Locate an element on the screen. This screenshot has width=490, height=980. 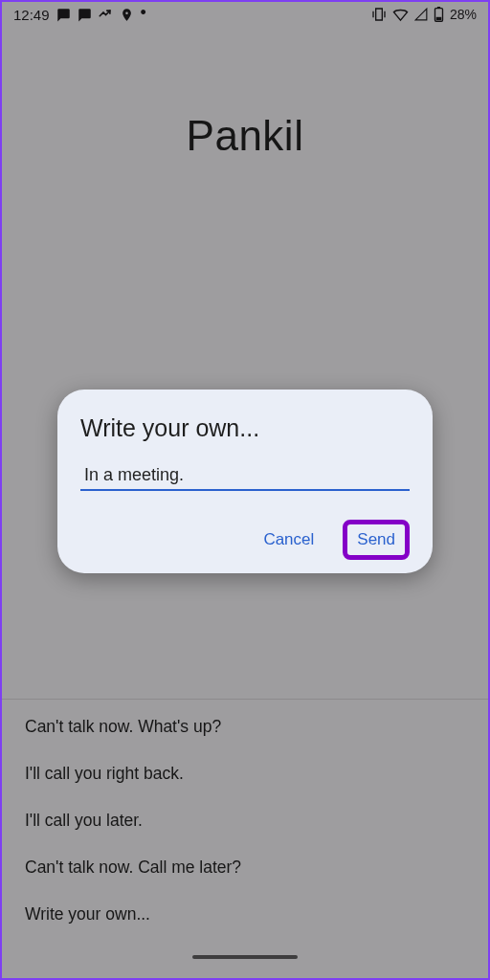
tutorial-highlight: Send is located at coordinates (376, 540).